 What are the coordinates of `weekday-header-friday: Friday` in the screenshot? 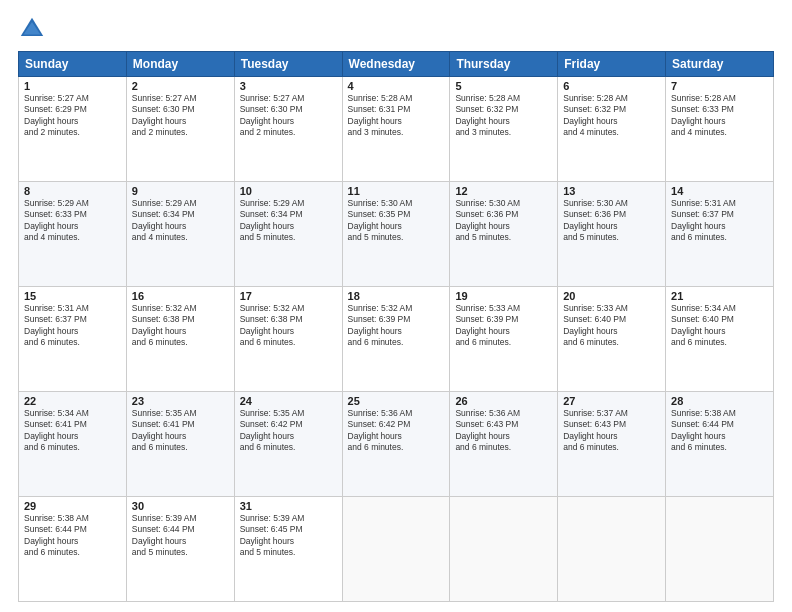 It's located at (612, 64).